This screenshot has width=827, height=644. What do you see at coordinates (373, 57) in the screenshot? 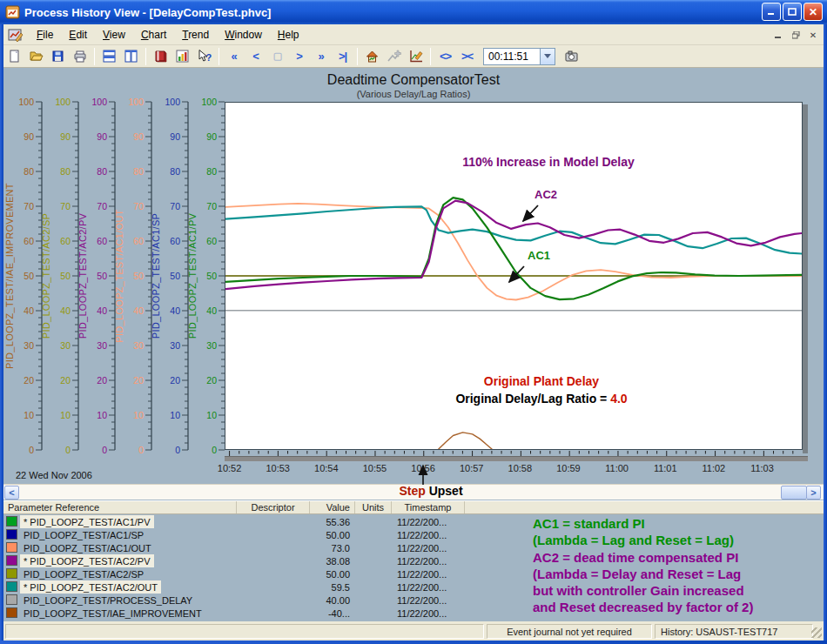
I see `chart-home-button` at bounding box center [373, 57].